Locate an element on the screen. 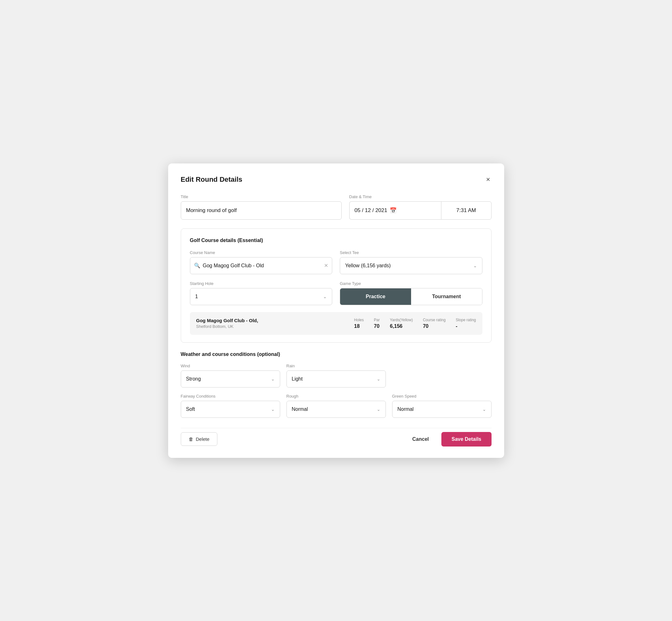 This screenshot has width=672, height=621. chevron-down-icon-rough: ⌄ is located at coordinates (378, 409).